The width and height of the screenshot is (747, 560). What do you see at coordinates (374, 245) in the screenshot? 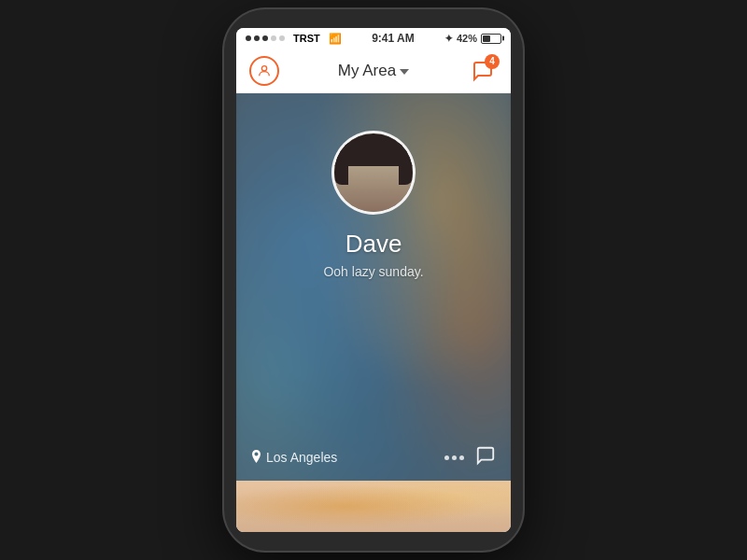
I see `user-name: Dave` at bounding box center [374, 245].